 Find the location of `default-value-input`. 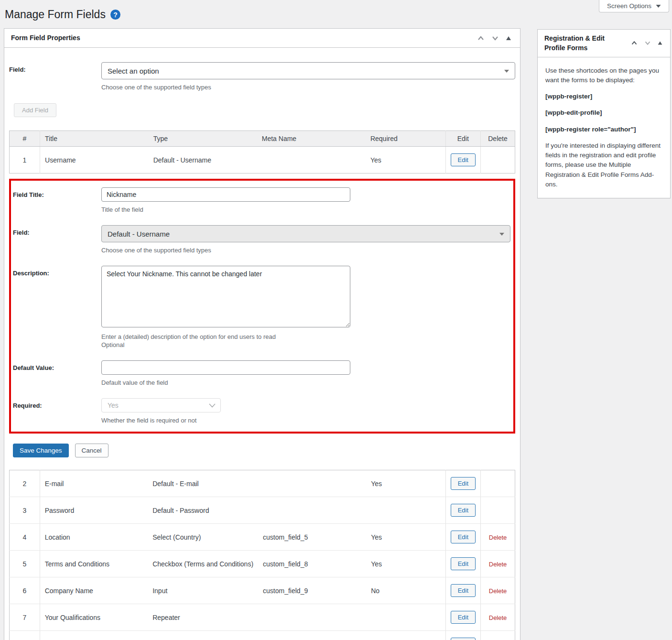

default-value-input is located at coordinates (226, 368).